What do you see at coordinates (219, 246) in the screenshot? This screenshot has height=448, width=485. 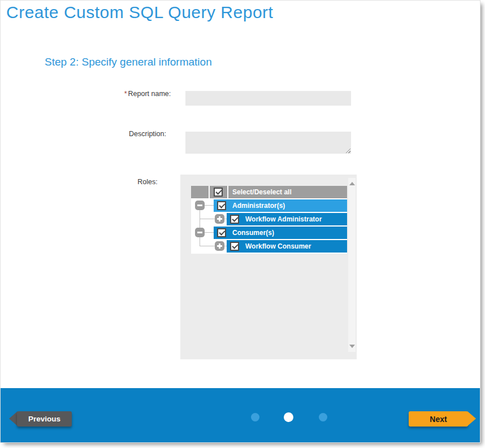 I see `expand-toggle-workflow-consumer` at bounding box center [219, 246].